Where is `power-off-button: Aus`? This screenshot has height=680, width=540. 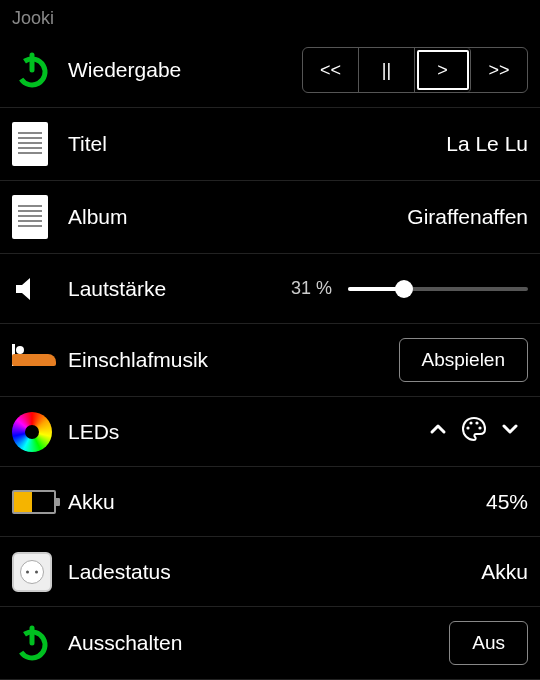 power-off-button: Aus is located at coordinates (488, 643).